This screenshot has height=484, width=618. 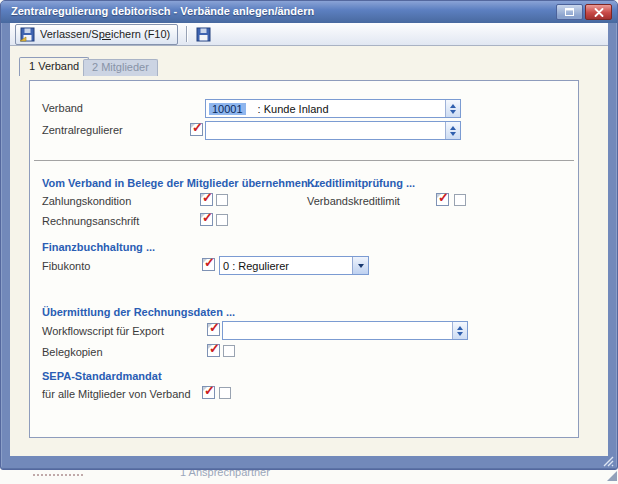 What do you see at coordinates (460, 200) in the screenshot?
I see `verbandskreditlimit-checkbox` at bounding box center [460, 200].